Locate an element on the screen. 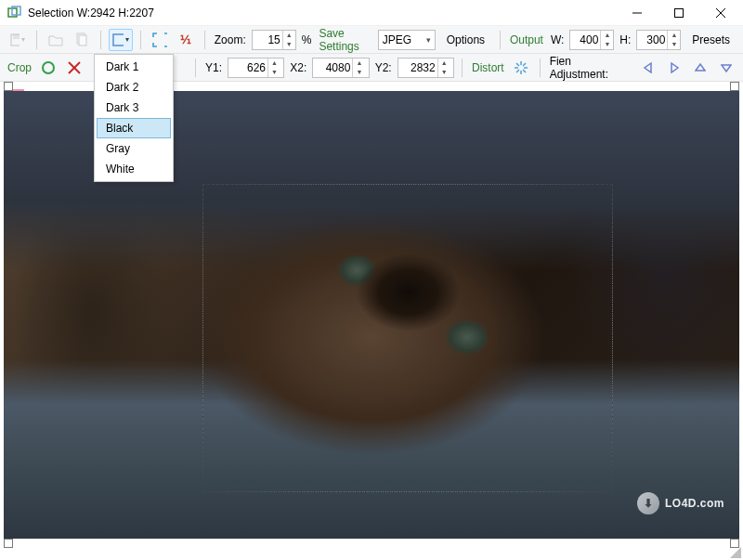  distort-tool-button is located at coordinates (521, 68).